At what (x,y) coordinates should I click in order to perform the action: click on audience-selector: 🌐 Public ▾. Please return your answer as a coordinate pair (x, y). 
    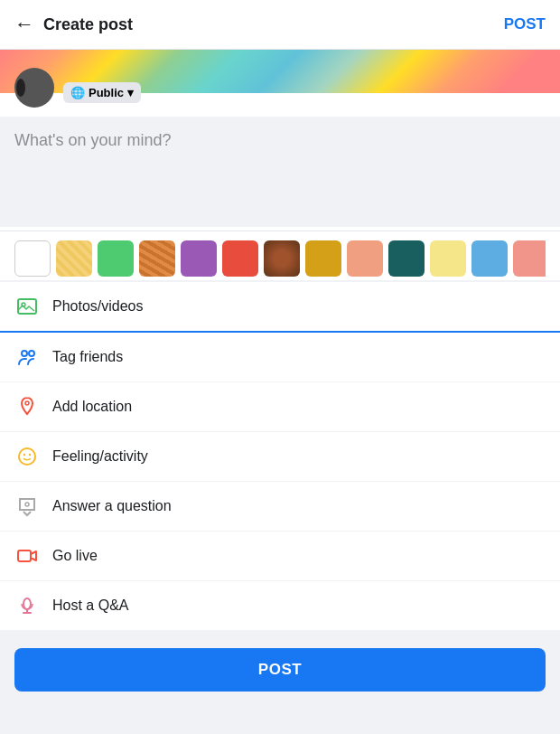
    Looking at the image, I should click on (102, 92).